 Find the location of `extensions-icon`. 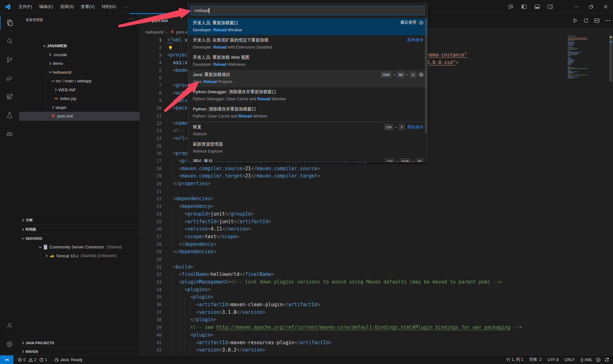

extensions-icon is located at coordinates (10, 97).